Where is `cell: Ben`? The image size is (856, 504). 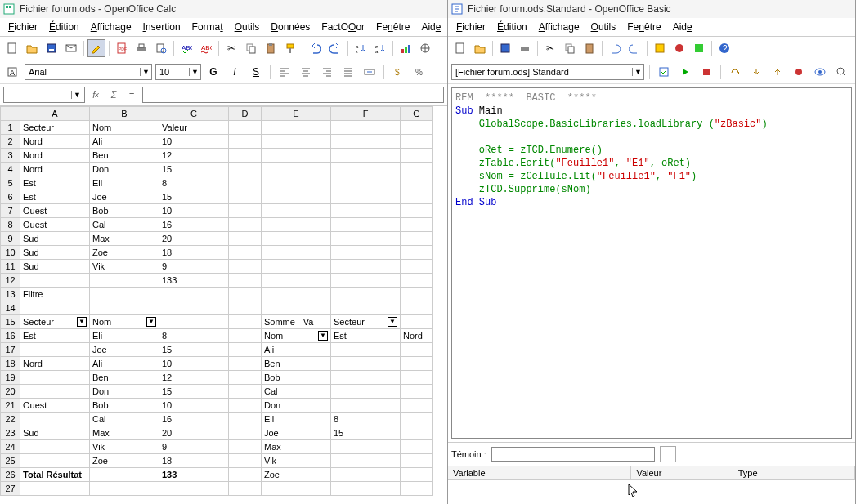
cell: Ben is located at coordinates (124, 377).